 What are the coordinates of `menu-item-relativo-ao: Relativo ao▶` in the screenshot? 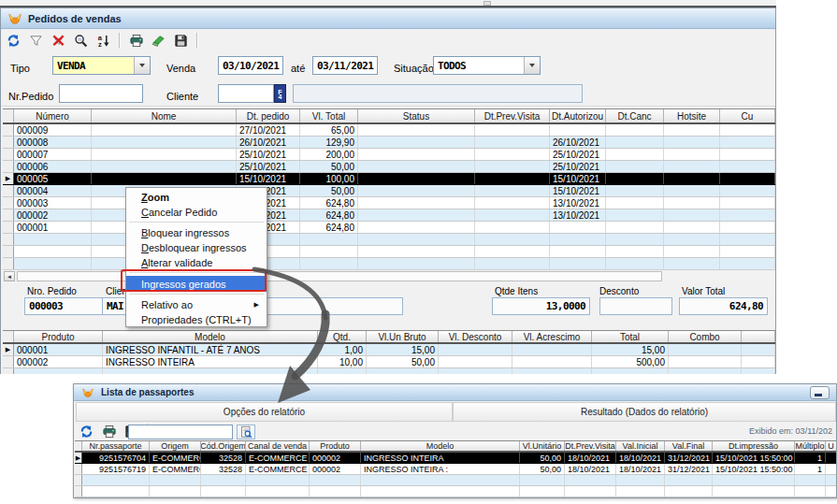 It's located at (196, 305).